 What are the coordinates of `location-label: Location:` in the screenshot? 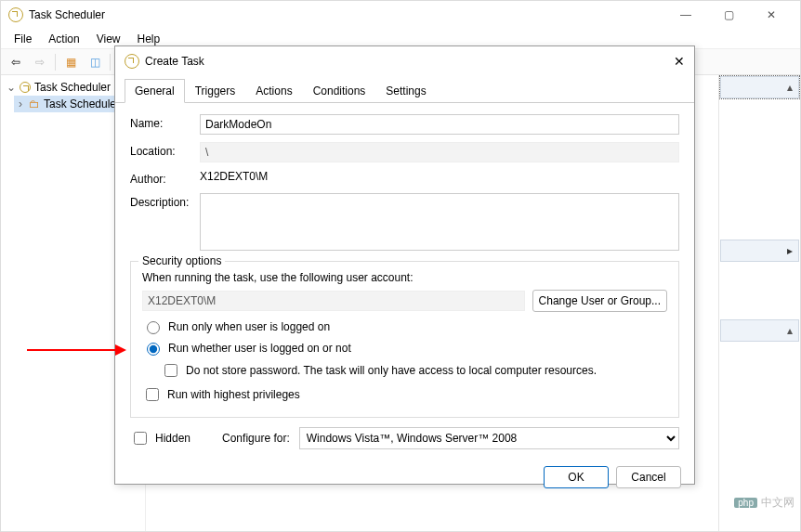 It's located at (165, 150).